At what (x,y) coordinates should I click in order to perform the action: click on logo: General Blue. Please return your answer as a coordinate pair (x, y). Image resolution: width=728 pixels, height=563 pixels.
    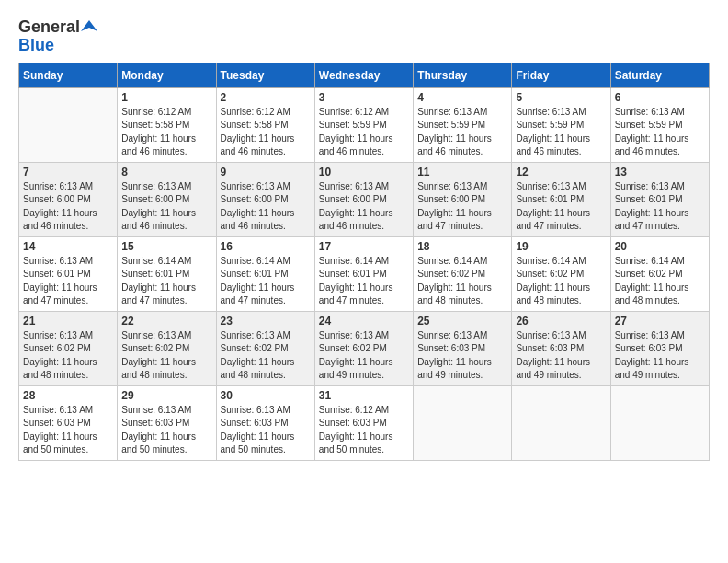
    Looking at the image, I should click on (58, 37).